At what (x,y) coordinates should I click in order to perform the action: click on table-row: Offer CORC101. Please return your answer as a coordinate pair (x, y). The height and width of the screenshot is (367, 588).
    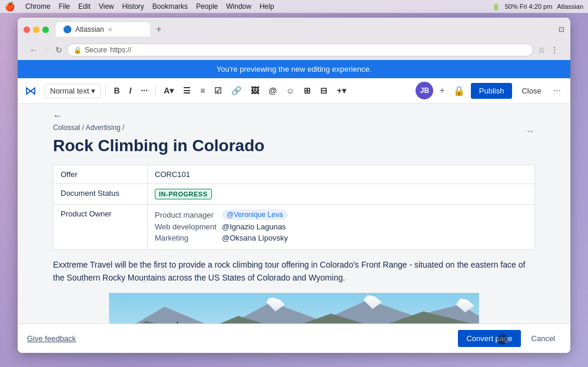
    Looking at the image, I should click on (294, 175).